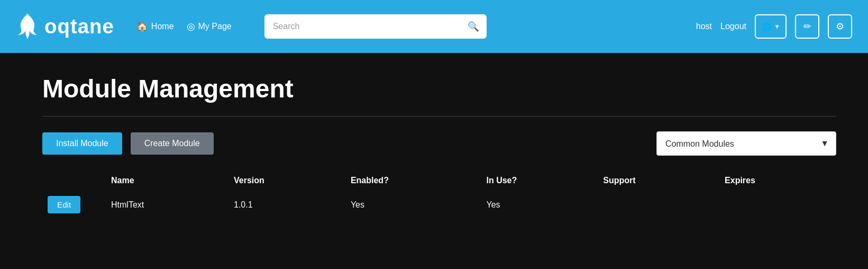 The height and width of the screenshot is (269, 868). What do you see at coordinates (376, 26) in the screenshot?
I see `search-input` at bounding box center [376, 26].